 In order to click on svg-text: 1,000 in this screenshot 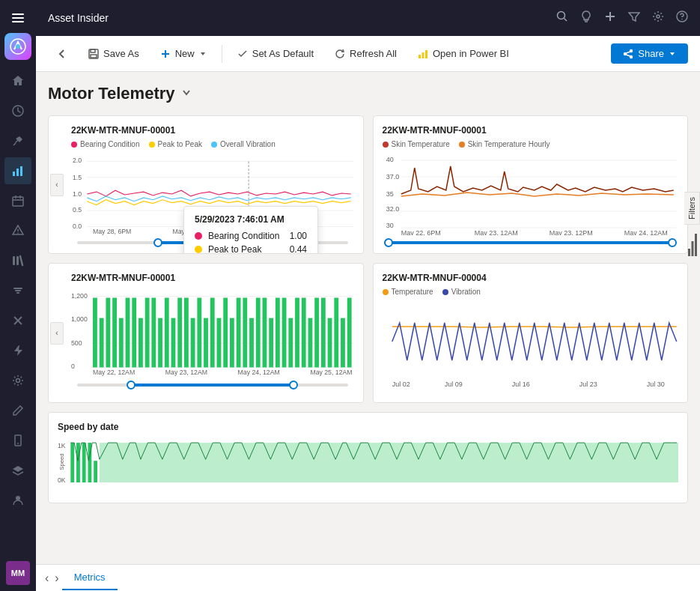, I will do `click(79, 319)`.